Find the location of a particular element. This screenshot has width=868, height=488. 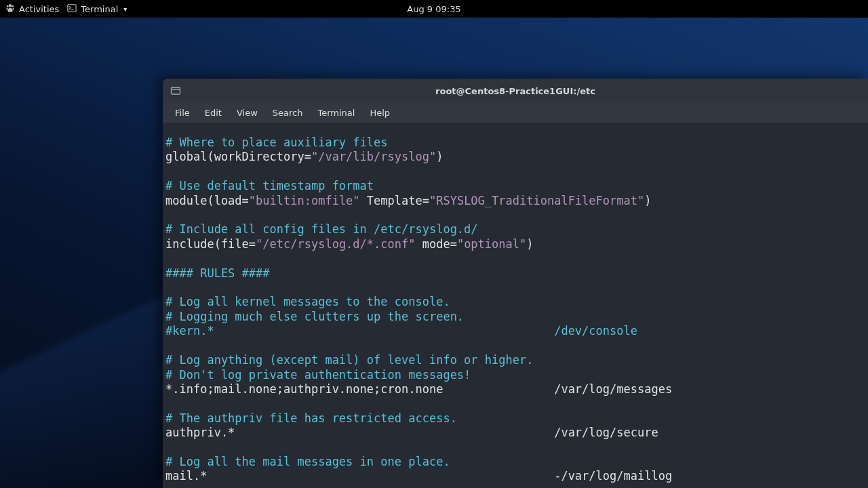

code-line: # Use default timestamp format is located at coordinates (270, 186).